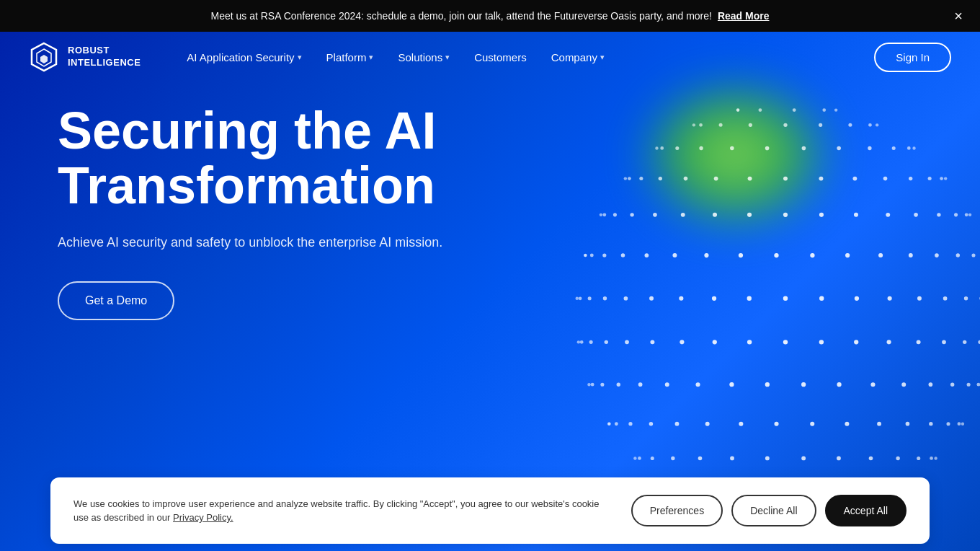 This screenshot has height=551, width=980. Describe the element at coordinates (104, 57) in the screenshot. I see `logo-text: ROBUST INTELLIGENCE` at that location.